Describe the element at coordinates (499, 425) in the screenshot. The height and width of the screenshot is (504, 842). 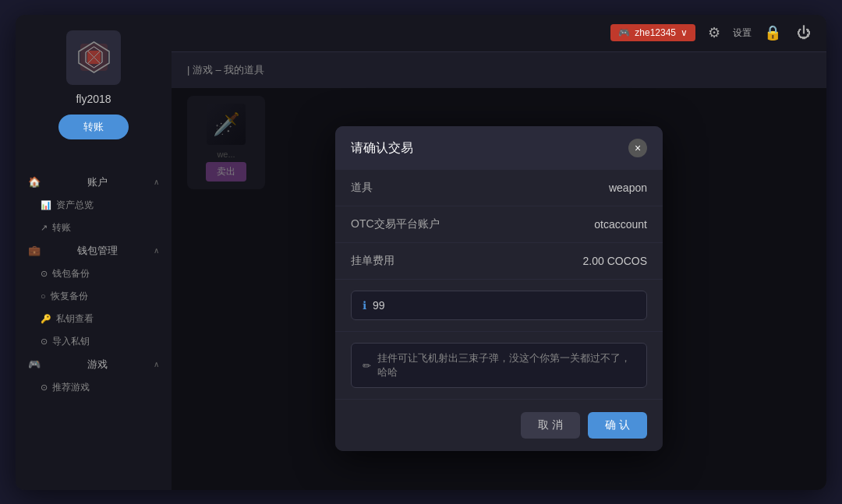
I see `dialog-footer: 取 消 确 认` at that location.